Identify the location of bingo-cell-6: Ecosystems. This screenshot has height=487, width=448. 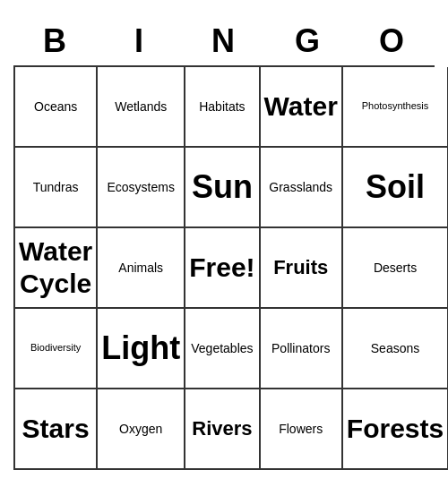
(142, 188).